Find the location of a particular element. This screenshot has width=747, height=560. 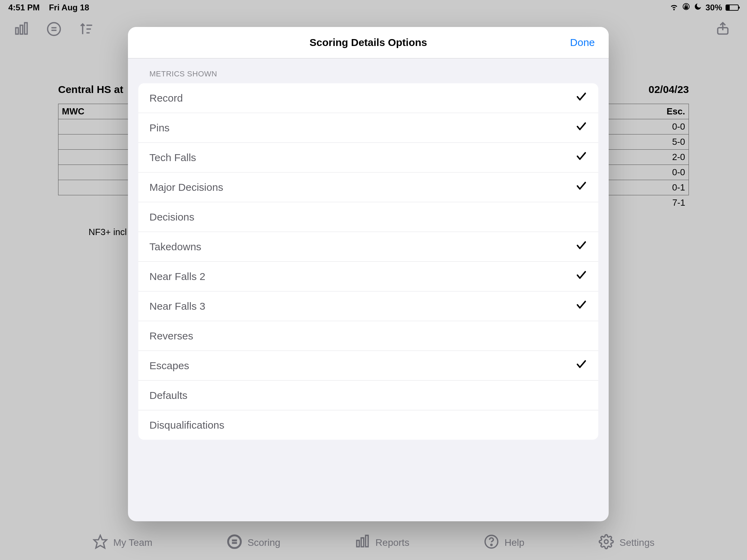

done-button: Done is located at coordinates (582, 43).